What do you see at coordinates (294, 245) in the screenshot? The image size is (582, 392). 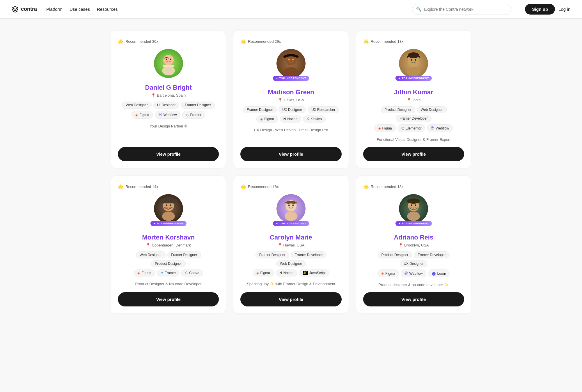 I see `location-text: Hawaii, USA` at bounding box center [294, 245].